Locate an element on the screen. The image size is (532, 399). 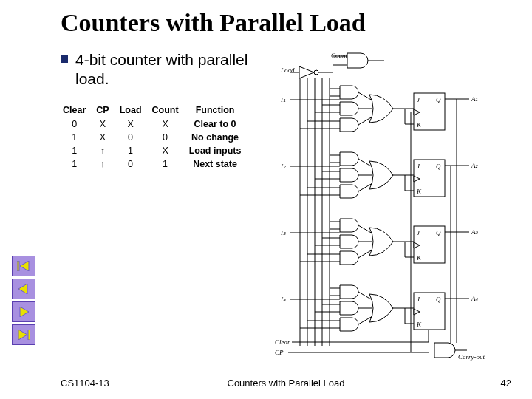
th-cp: CP is located at coordinates (102, 109).